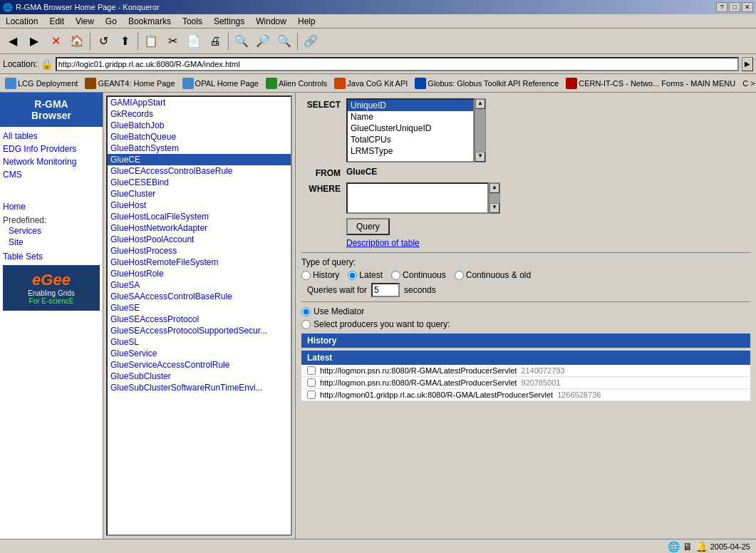 The height and width of the screenshot is (553, 756). Describe the element at coordinates (200, 285) in the screenshot. I see `table-list-item: GlueSA` at that location.